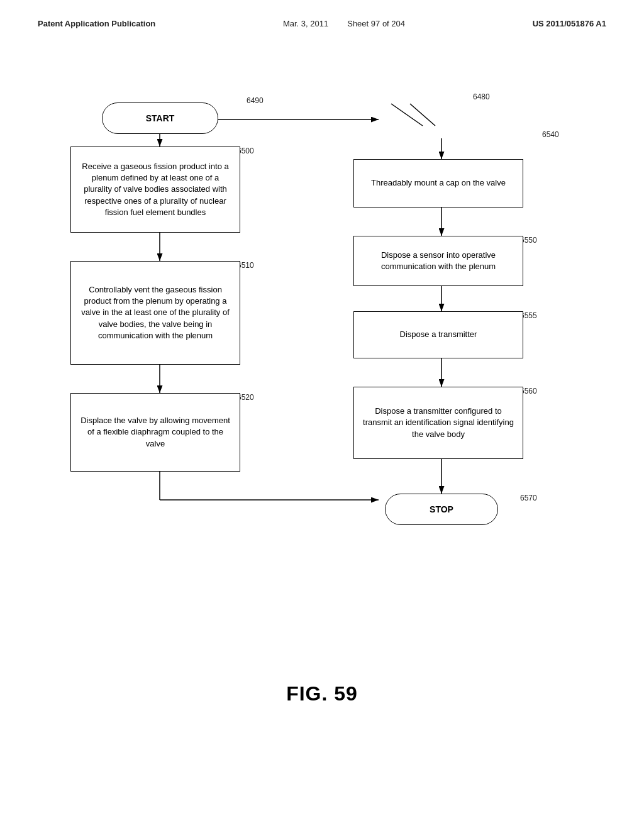 The image size is (644, 830). I want to click on sheet: Sheet 97 of 204, so click(376, 24).